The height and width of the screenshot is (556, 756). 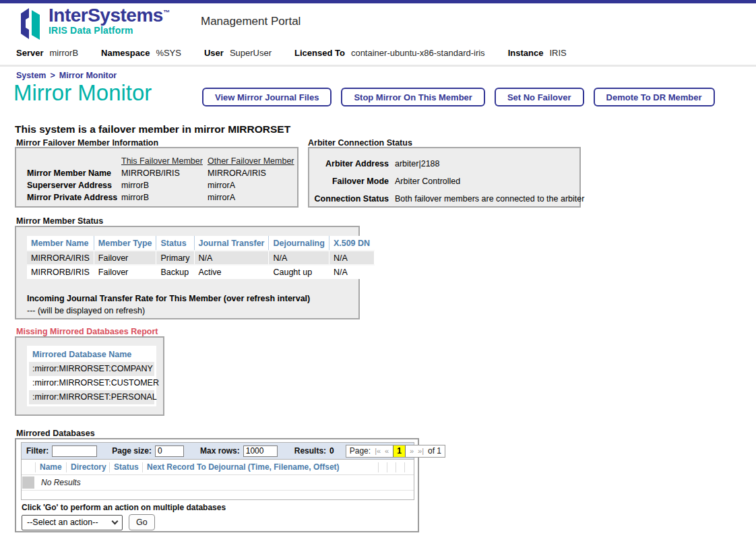 I want to click on breadcrumb-current: Mirror Monitor, so click(x=88, y=75).